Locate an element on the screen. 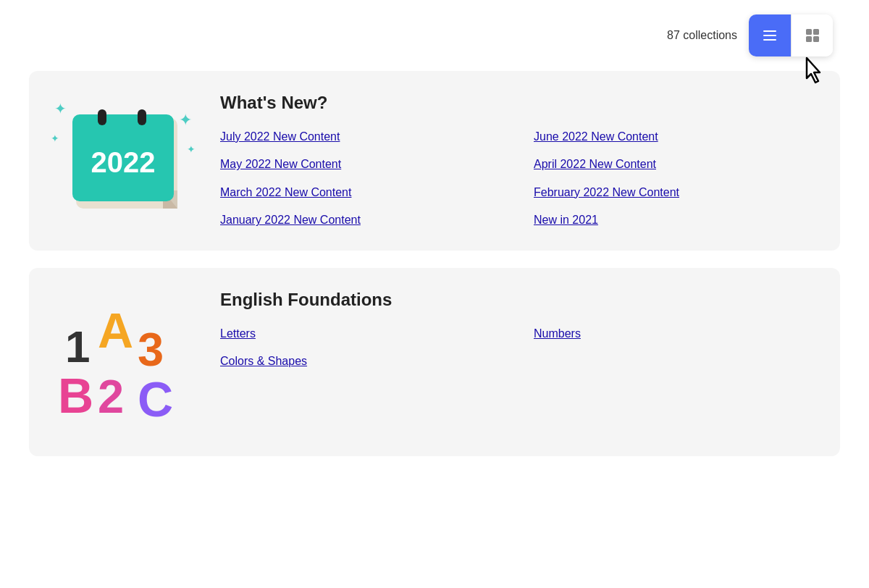 The width and height of the screenshot is (869, 588). link-april-2022: April 2022 New Content is located at coordinates (676, 164).